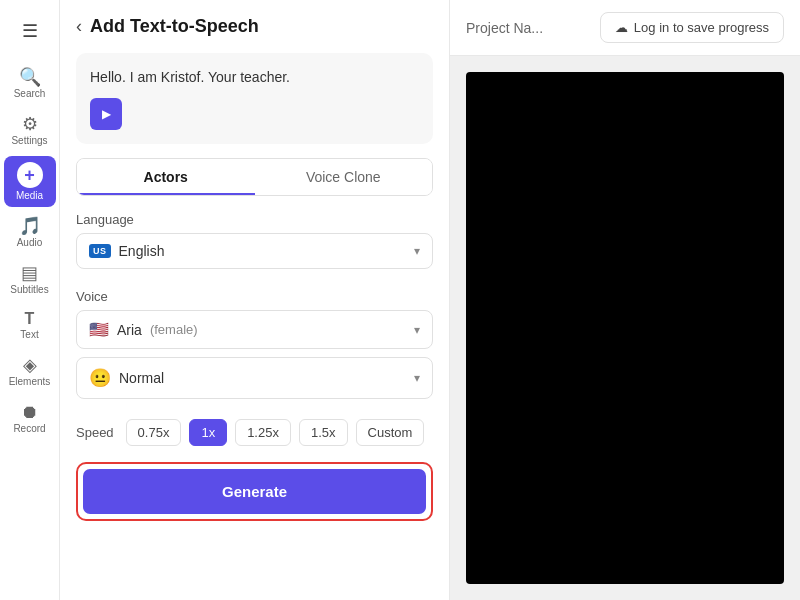 The width and height of the screenshot is (800, 600). I want to click on play-button: ▶, so click(106, 114).